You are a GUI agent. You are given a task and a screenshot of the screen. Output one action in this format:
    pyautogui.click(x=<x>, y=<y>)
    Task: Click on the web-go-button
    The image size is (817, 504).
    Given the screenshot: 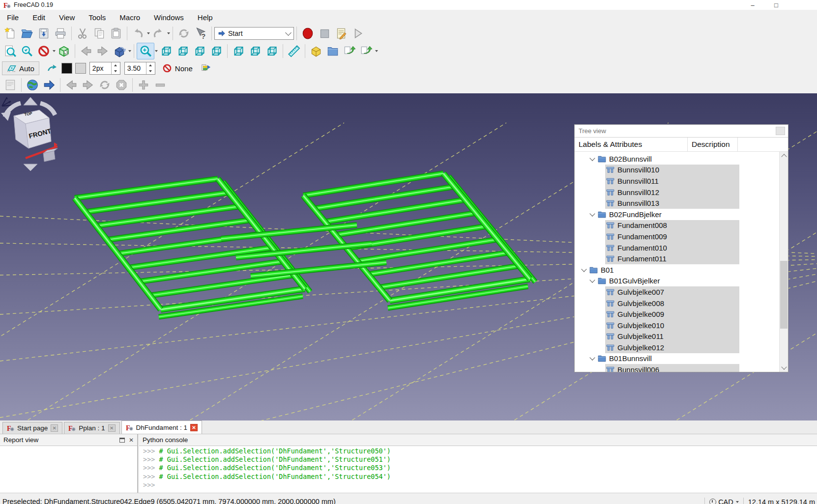 What is the action you would take?
    pyautogui.click(x=49, y=85)
    